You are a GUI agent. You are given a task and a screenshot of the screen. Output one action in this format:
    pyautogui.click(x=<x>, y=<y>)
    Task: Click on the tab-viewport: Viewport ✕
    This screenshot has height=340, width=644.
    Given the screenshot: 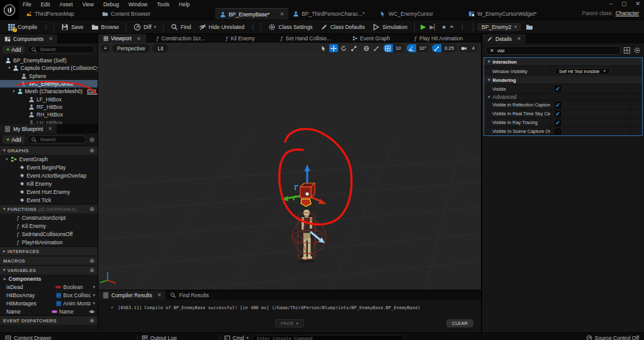 What is the action you would take?
    pyautogui.click(x=122, y=38)
    